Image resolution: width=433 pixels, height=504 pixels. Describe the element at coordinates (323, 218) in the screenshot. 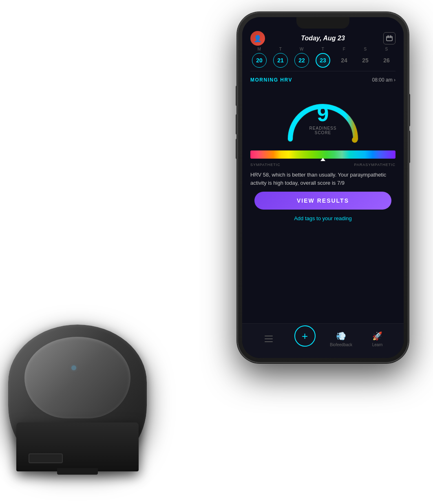

I see `add-tags-section: Add tags to your reading` at that location.